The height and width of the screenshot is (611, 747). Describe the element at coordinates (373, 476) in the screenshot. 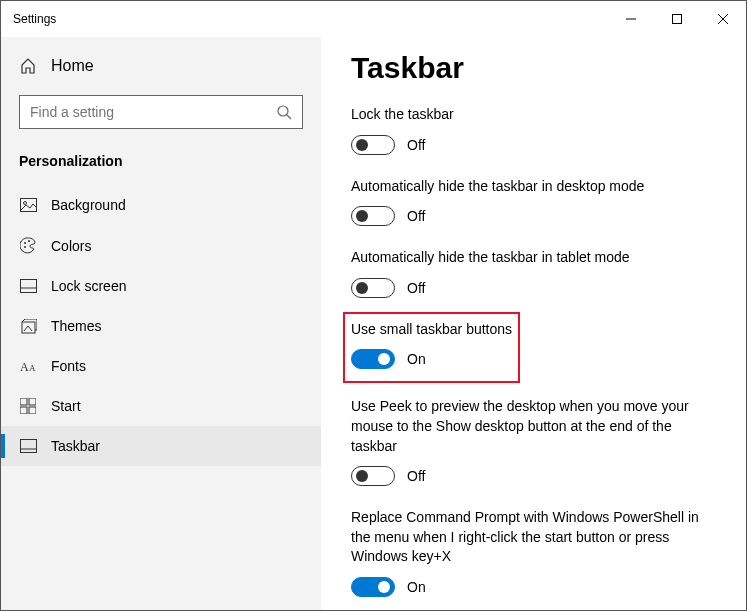

I see `toggle-peek` at that location.